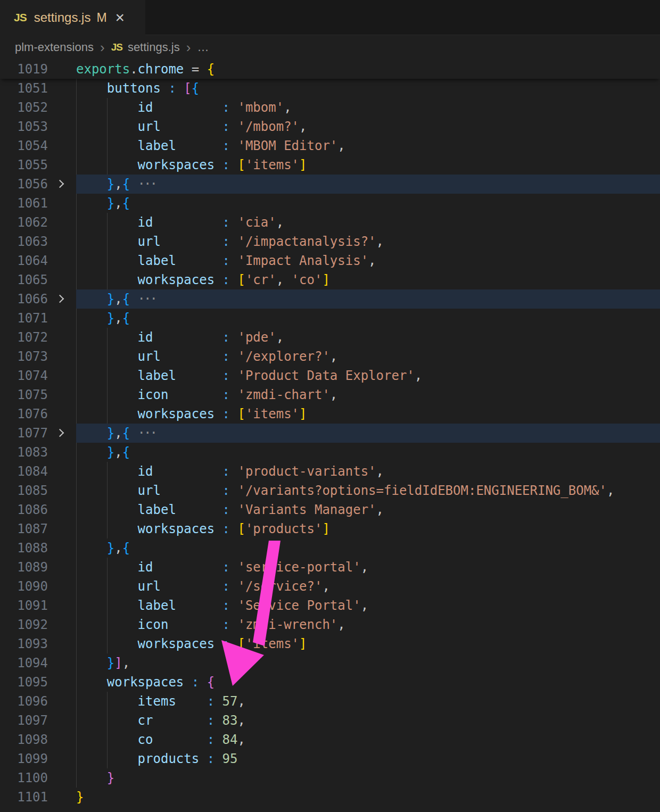  I want to click on line-number: 1092, so click(24, 625).